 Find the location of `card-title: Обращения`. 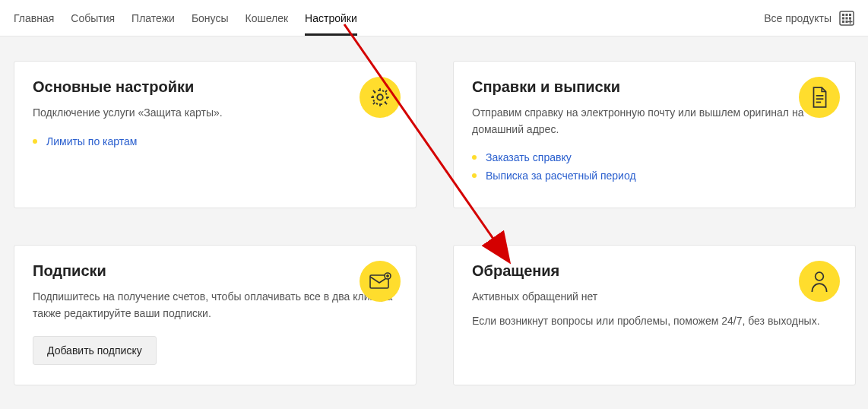

card-title: Обращения is located at coordinates (654, 271).